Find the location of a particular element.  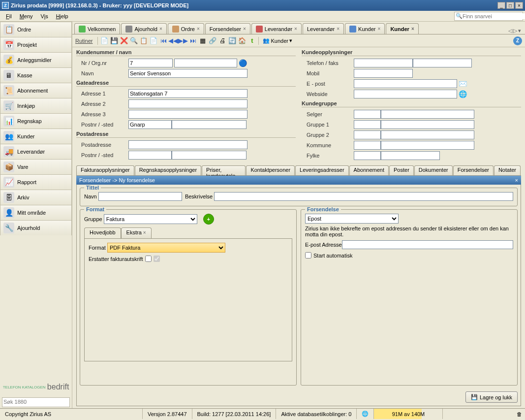

search-icon: 🔍 is located at coordinates (134, 41).